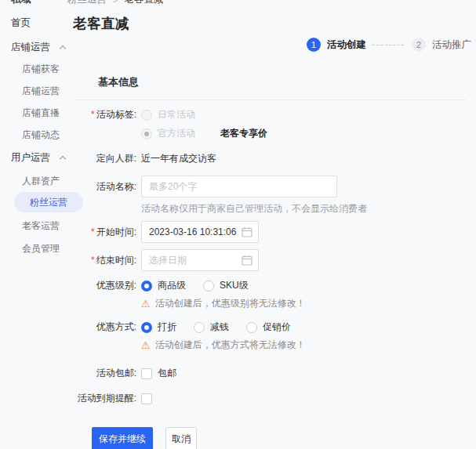 The width and height of the screenshot is (476, 449). Describe the element at coordinates (43, 19) in the screenshot. I see `sidebar-item-home: 首页` at that location.